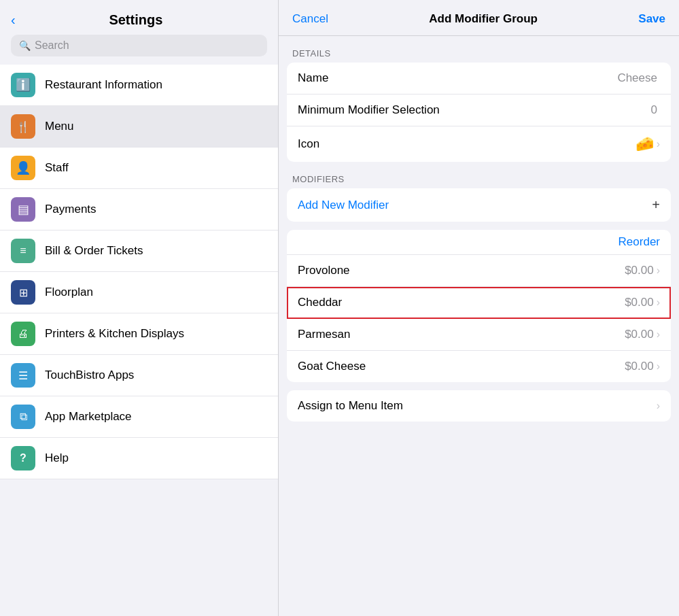 The width and height of the screenshot is (679, 616). I want to click on min-modifier-label: Minimum Modifier Selection, so click(474, 110).